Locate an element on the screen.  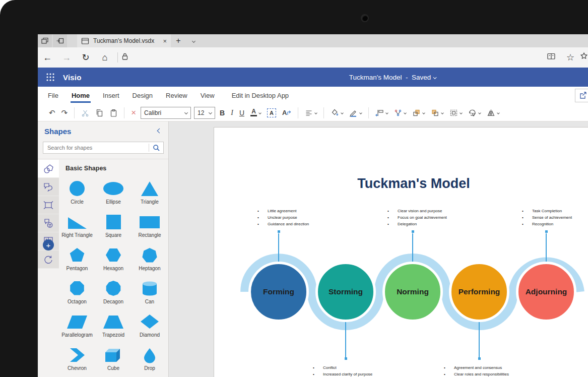
shape-drop: Drop is located at coordinates (150, 361).